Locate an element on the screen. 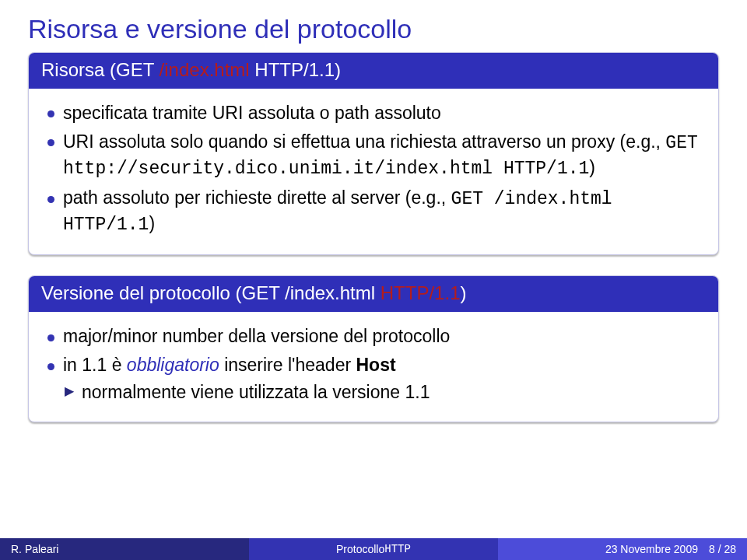  list-item: in 1.1 è obbligatorio inserire l'header … is located at coordinates (374, 379).